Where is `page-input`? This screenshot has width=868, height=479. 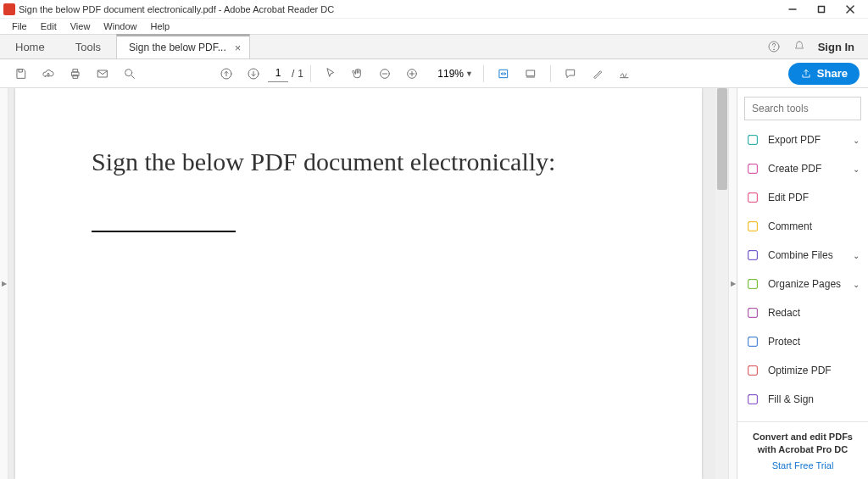 page-input is located at coordinates (278, 74).